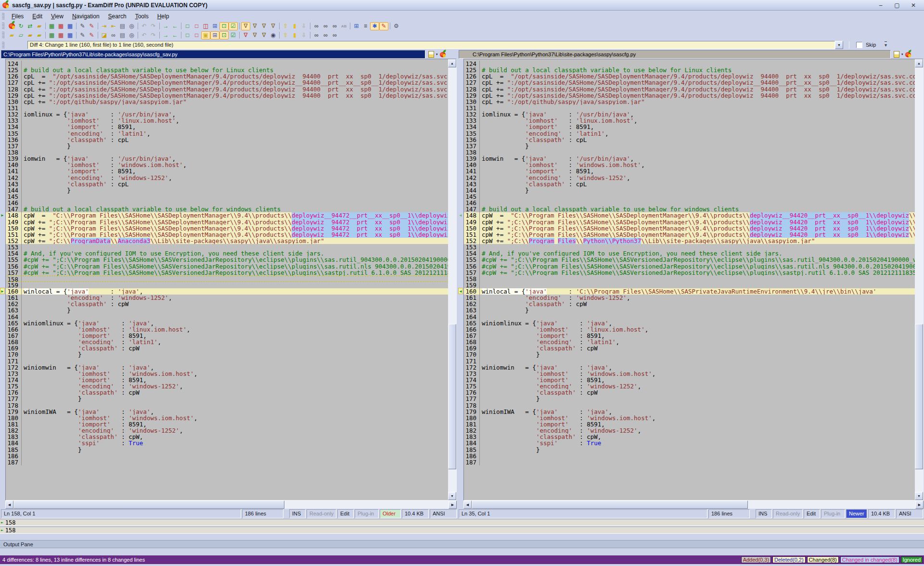  I want to click on copy-block-icon: ▮, so click(295, 26).